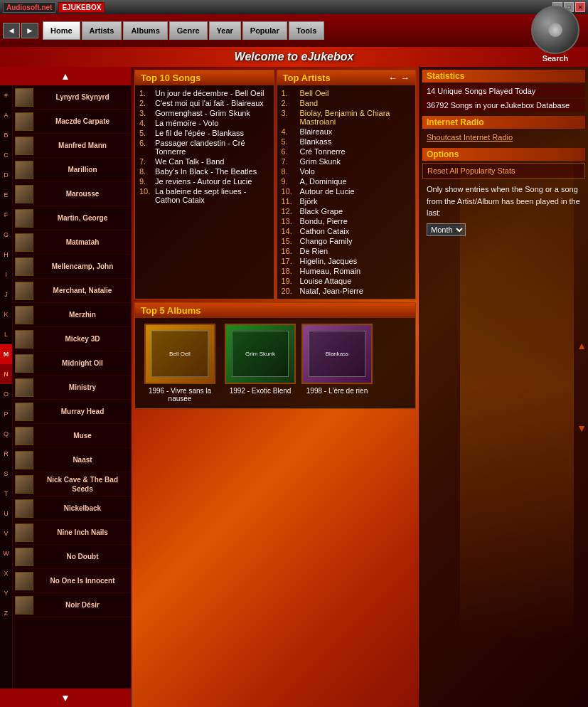  I want to click on letter-A: A, so click(6, 115).